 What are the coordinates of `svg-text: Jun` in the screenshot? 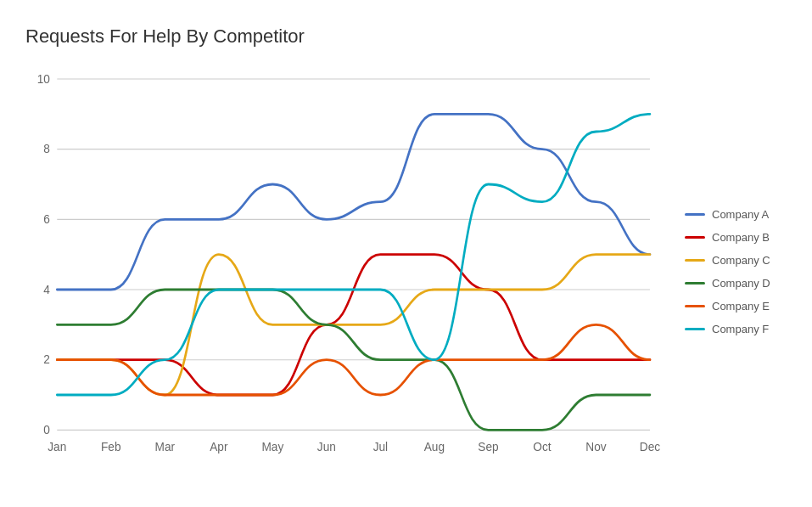 It's located at (327, 447).